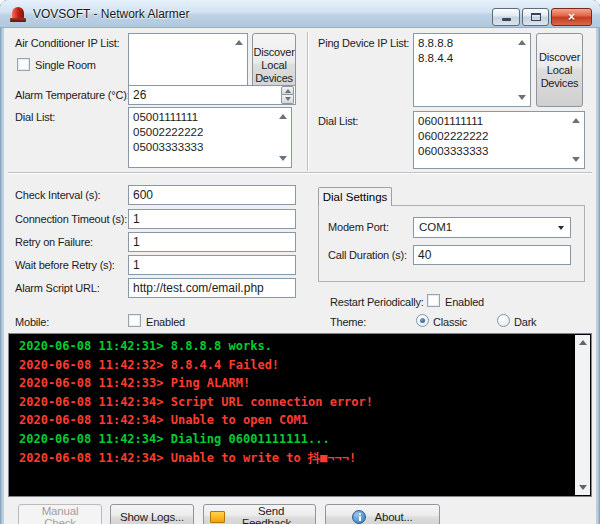 The width and height of the screenshot is (600, 524). I want to click on send-feedback-button: Send Feedback..., so click(260, 514).